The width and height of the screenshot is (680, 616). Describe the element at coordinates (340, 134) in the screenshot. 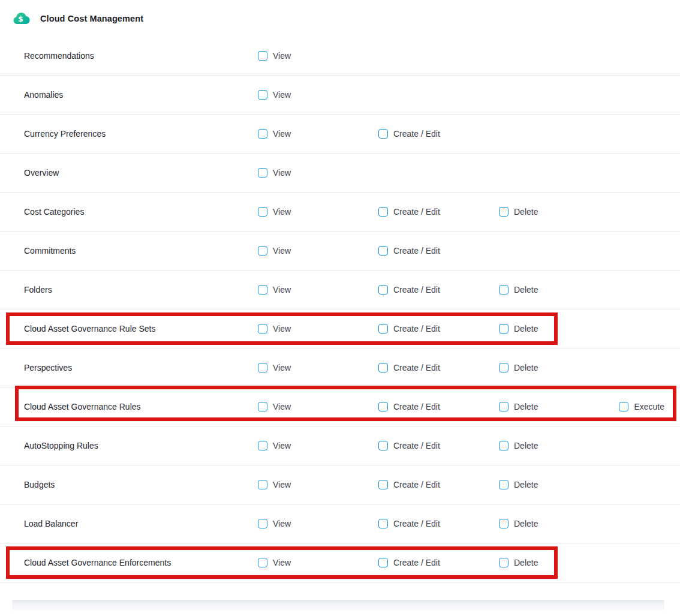

I see `permission-row: Currency Preferences ViewCreate / Edit` at that location.